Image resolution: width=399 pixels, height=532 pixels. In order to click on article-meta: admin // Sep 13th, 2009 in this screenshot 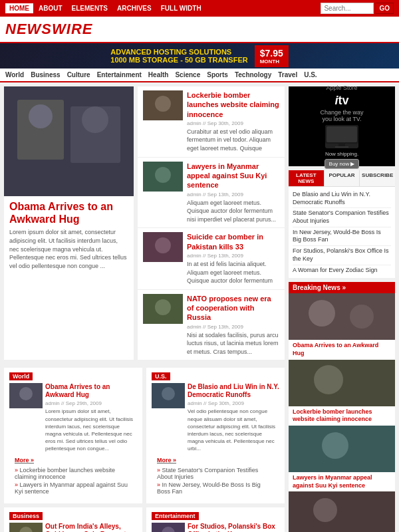, I will do `click(233, 194)`.